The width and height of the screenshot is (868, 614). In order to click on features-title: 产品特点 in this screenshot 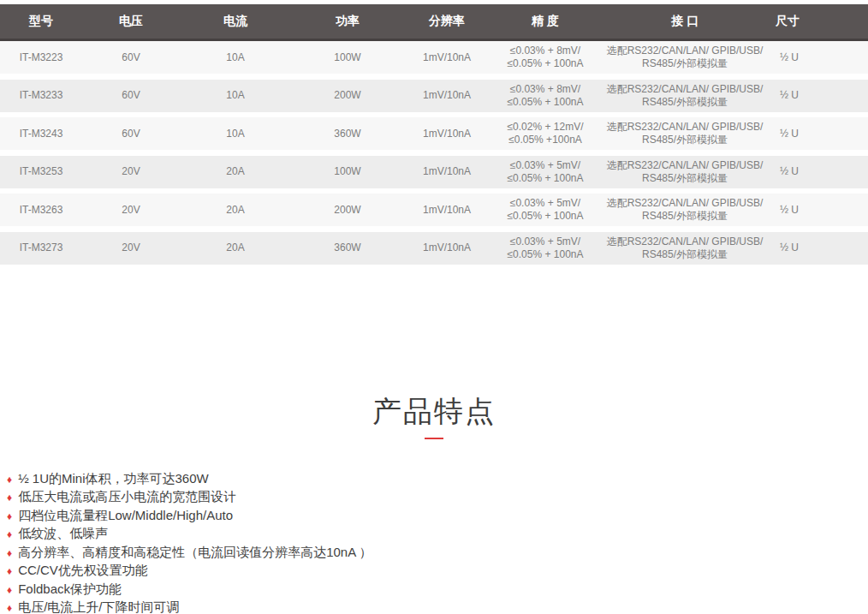, I will do `click(434, 411)`.